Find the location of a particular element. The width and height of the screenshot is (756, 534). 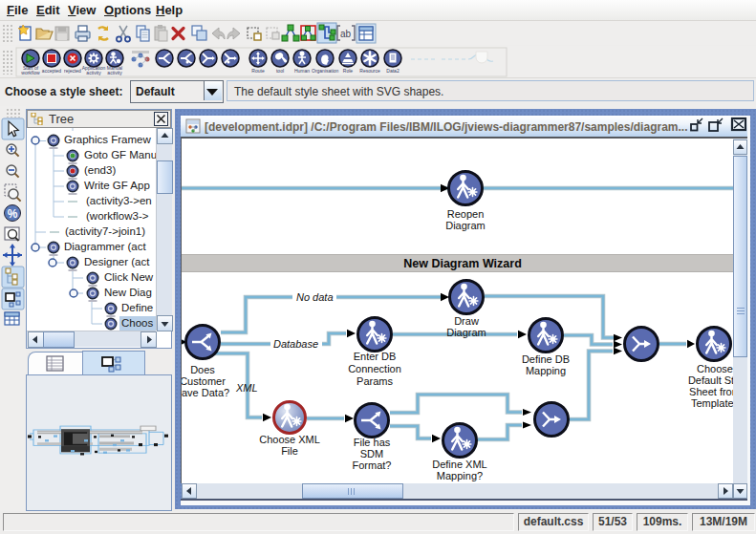

svg-text: Templates is located at coordinates (712, 403).